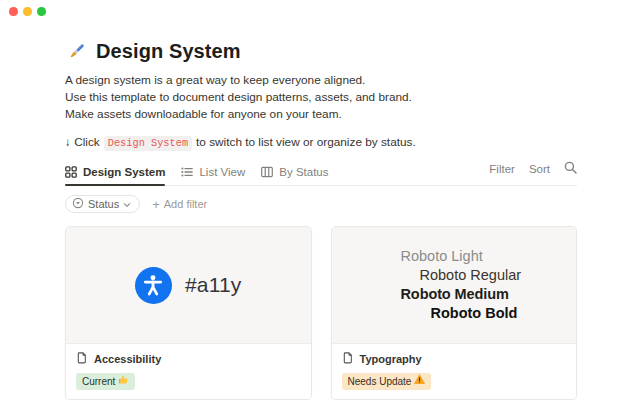 This screenshot has height=400, width=640. Describe the element at coordinates (321, 52) in the screenshot. I see `page-title: Design System` at that location.